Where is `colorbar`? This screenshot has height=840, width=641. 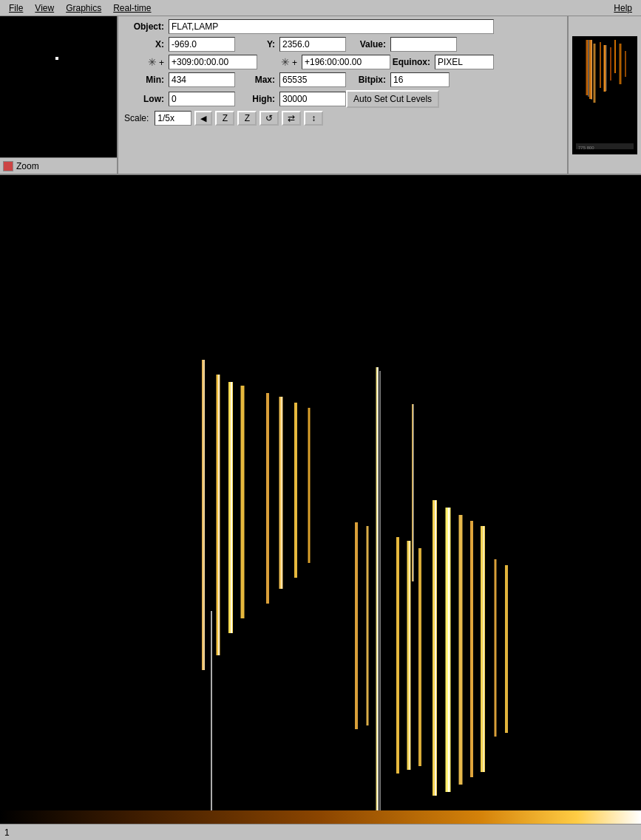 colorbar is located at coordinates (321, 817).